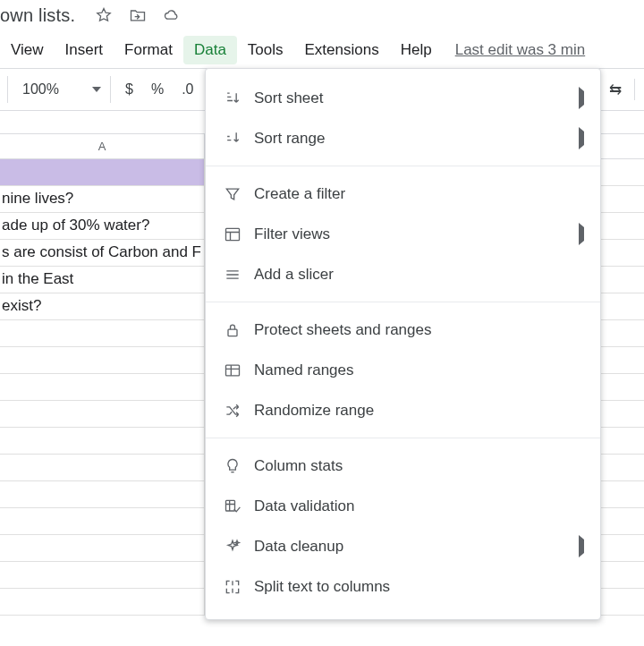 Image resolution: width=644 pixels, height=646 pixels. I want to click on menuitem-label: Sort range, so click(417, 139).